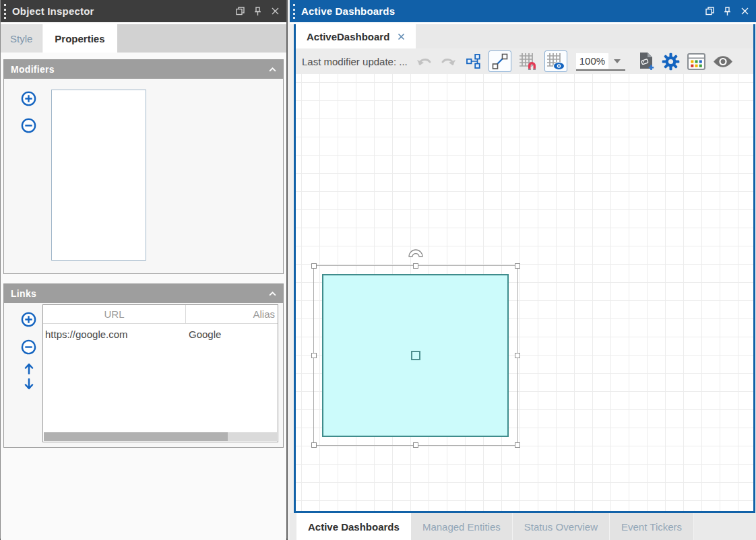 This screenshot has width=756, height=540. I want to click on chevron-down-icon, so click(617, 61).